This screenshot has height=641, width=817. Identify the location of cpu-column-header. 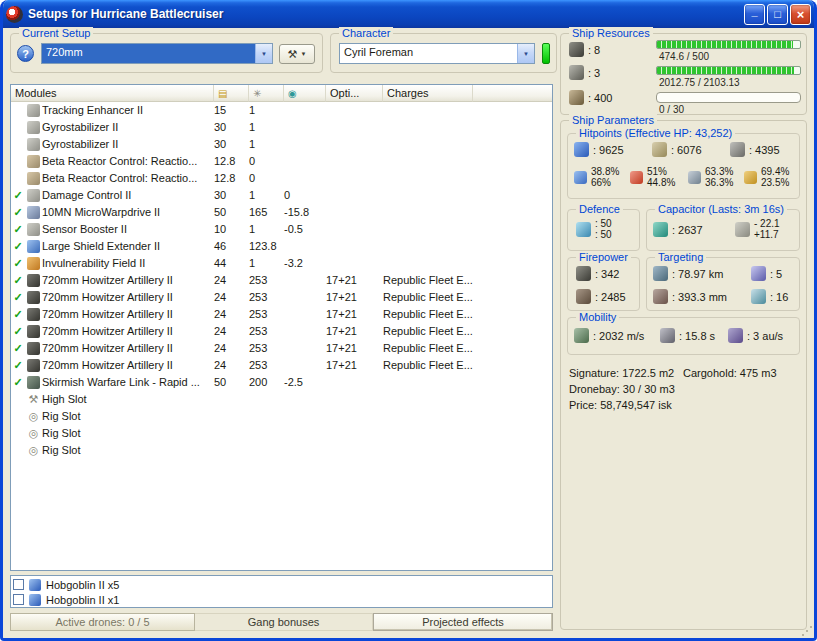
(232, 94).